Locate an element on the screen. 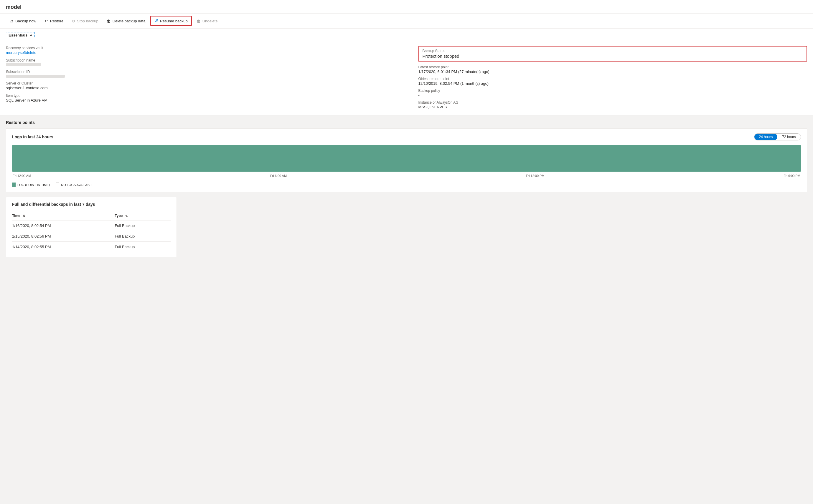 This screenshot has width=813, height=504. stop-backup-icon: ⊘ is located at coordinates (73, 21).